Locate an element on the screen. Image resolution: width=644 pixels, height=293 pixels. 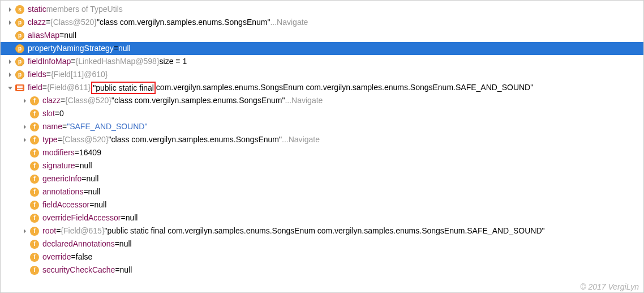
variable-name: slot is located at coordinates (49, 113).